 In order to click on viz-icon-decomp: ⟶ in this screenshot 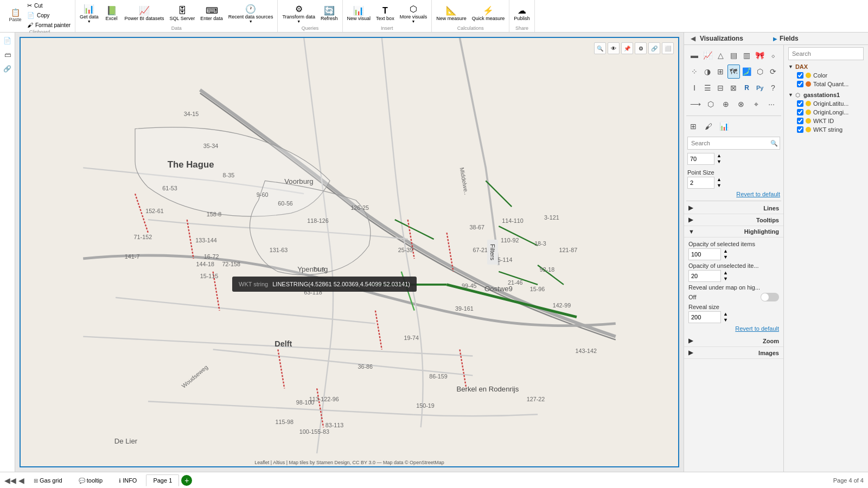, I will do `click(695, 104)`.